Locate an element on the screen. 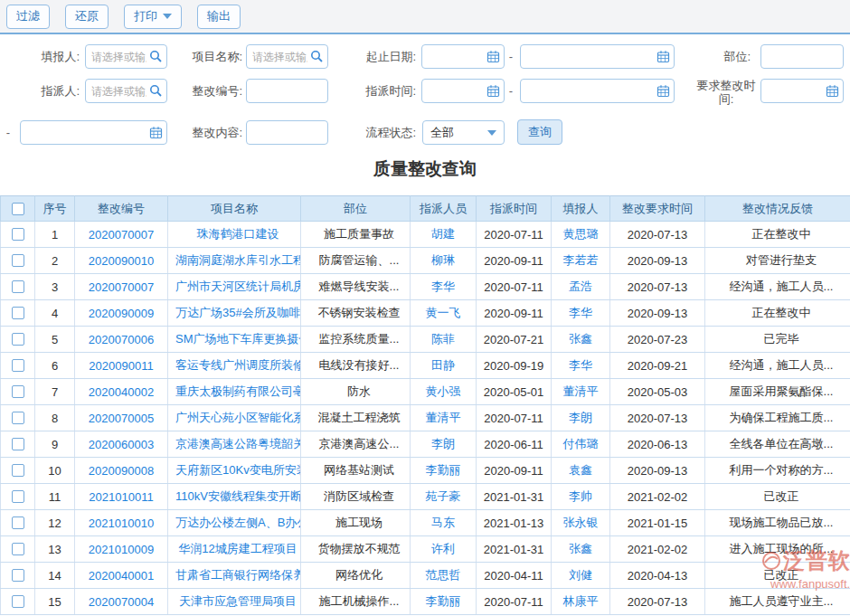  export-button: 输出 is located at coordinates (219, 16).